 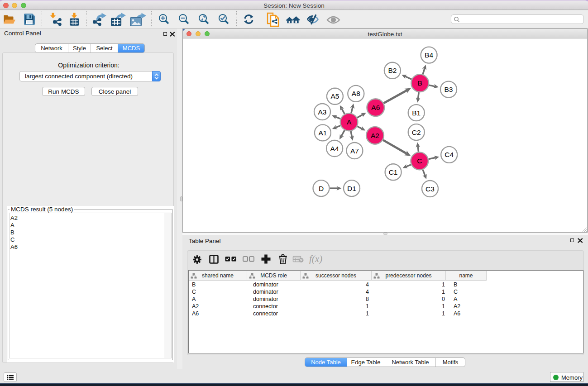 What do you see at coordinates (321, 188) in the screenshot?
I see `svg-text: D` at bounding box center [321, 188].